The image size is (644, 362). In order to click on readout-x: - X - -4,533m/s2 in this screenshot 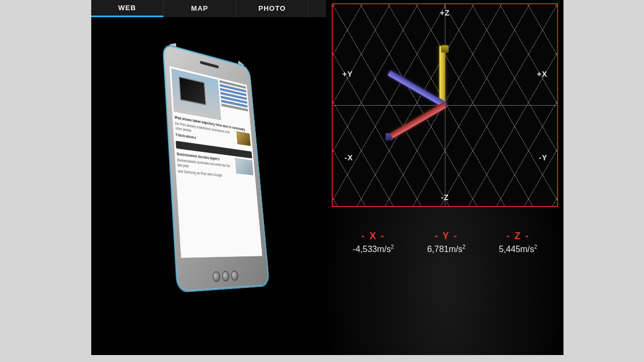, I will do `click(374, 242)`.